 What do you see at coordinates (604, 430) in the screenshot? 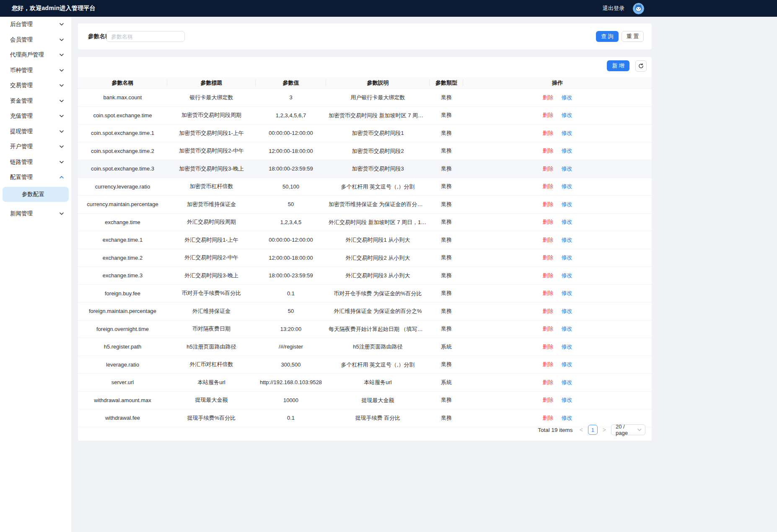
I see `next-page-button: >` at bounding box center [604, 430].